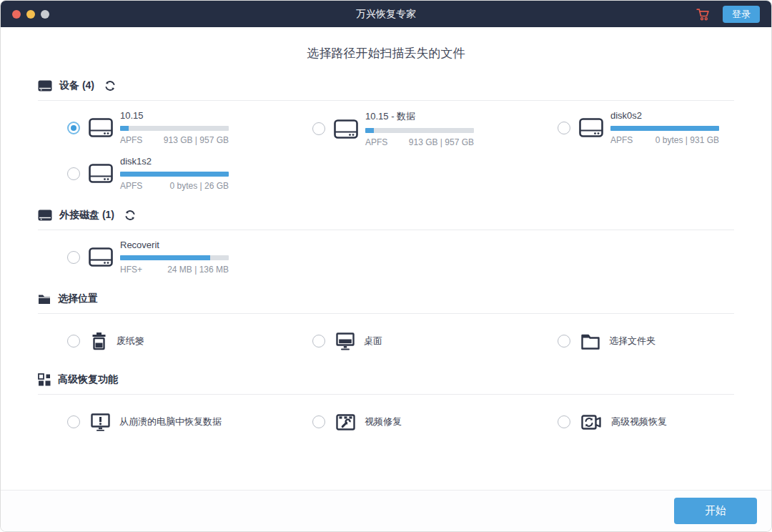 This screenshot has width=772, height=532. Describe the element at coordinates (646, 422) in the screenshot. I see `advanced-item-advanced-video-recovery: 高级视频恢复` at that location.